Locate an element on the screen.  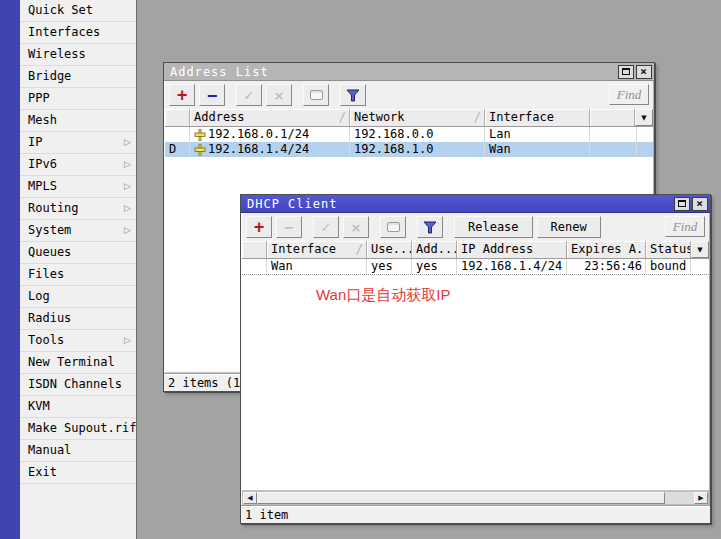
horizontal-scrollbar: ◀ ▶ is located at coordinates (476, 498).